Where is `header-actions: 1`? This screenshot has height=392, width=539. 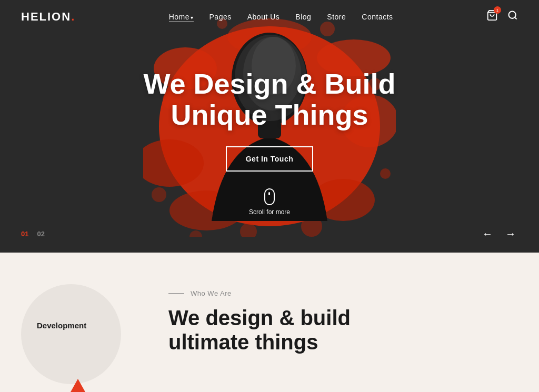
header-actions: 1 is located at coordinates (502, 17).